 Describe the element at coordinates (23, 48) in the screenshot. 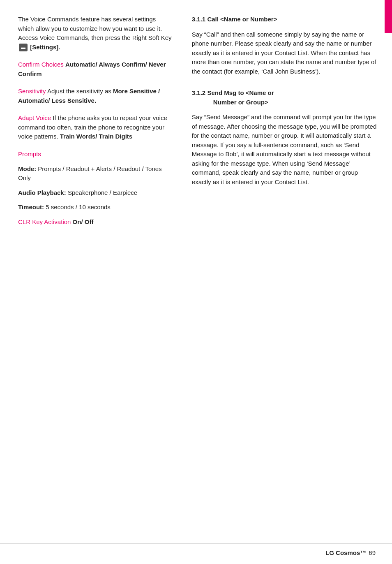

I see `softkey-icon: ▬` at that location.